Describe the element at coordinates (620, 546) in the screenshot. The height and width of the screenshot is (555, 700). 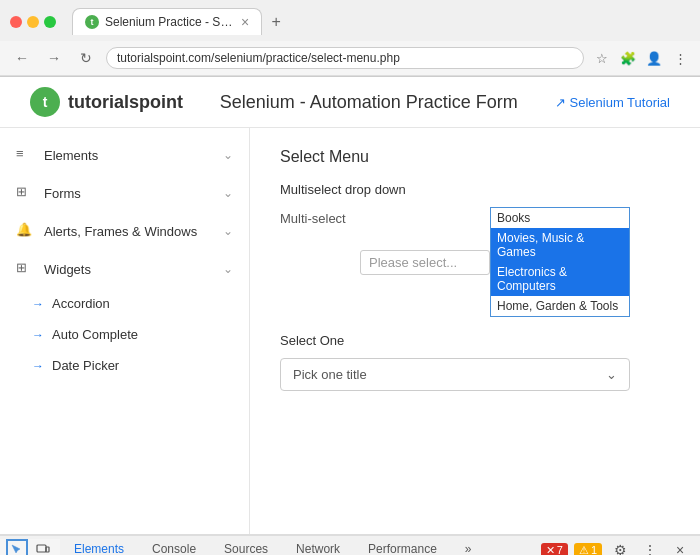
I see `devtools-toolbar-right: ✕ 7 ⚠ 1 ⚙ ⋮ ×` at that location.